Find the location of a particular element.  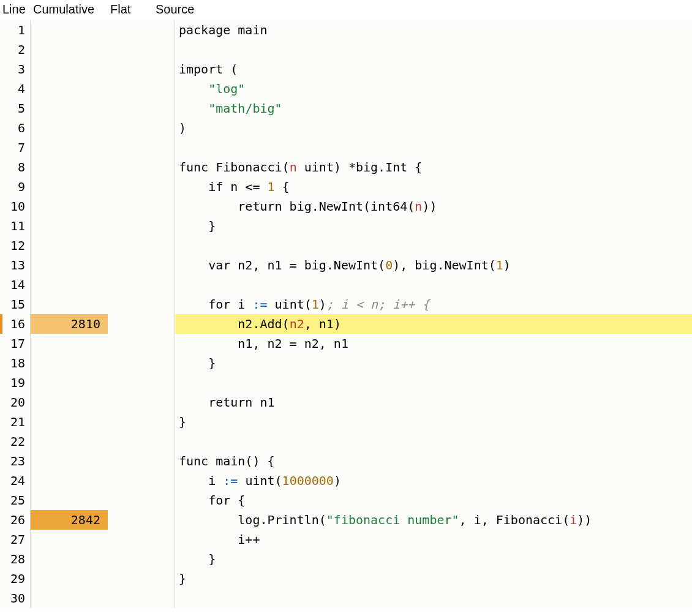

line-number: 23 is located at coordinates (15, 461).